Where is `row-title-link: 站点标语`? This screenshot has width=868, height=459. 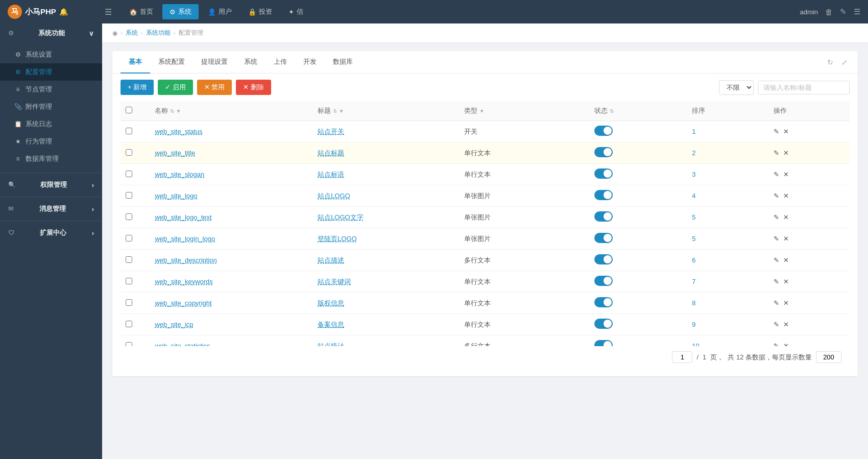 row-title-link: 站点标语 is located at coordinates (331, 175).